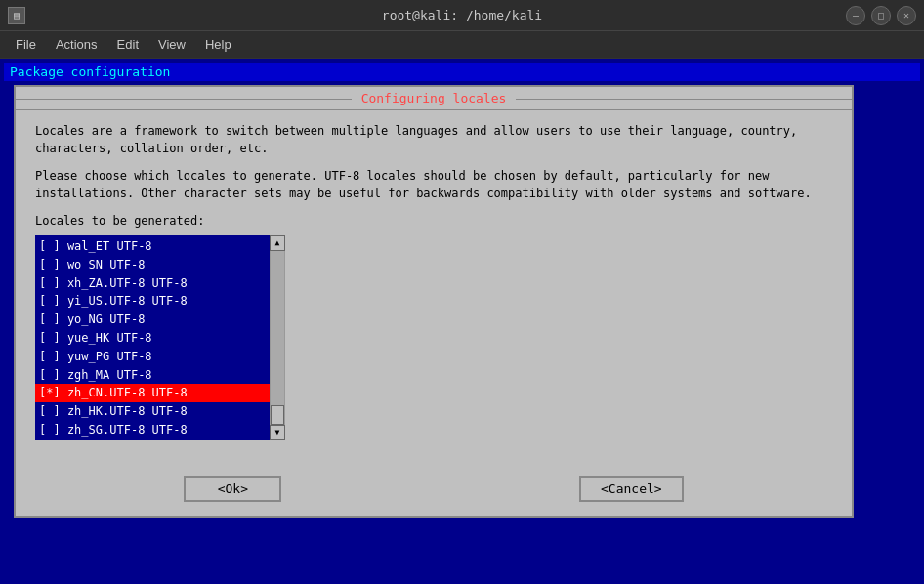 The image size is (924, 584). I want to click on menu-help: Help, so click(219, 45).